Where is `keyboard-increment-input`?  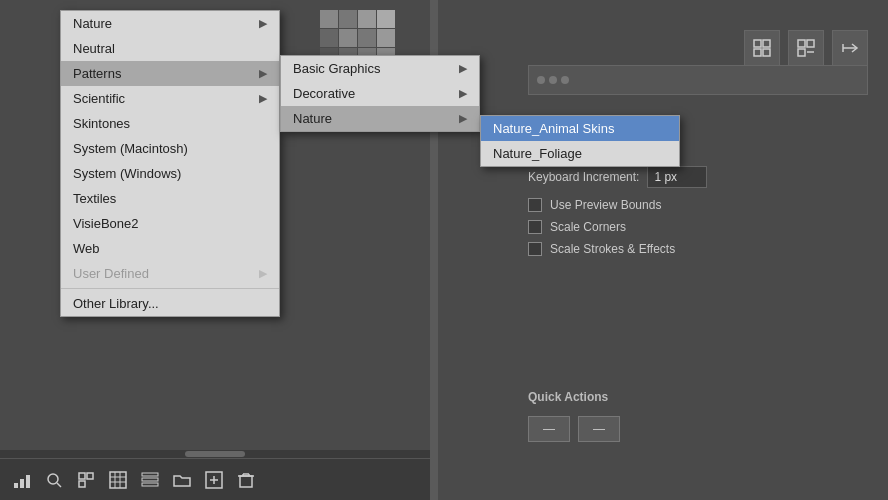 keyboard-increment-input is located at coordinates (677, 177).